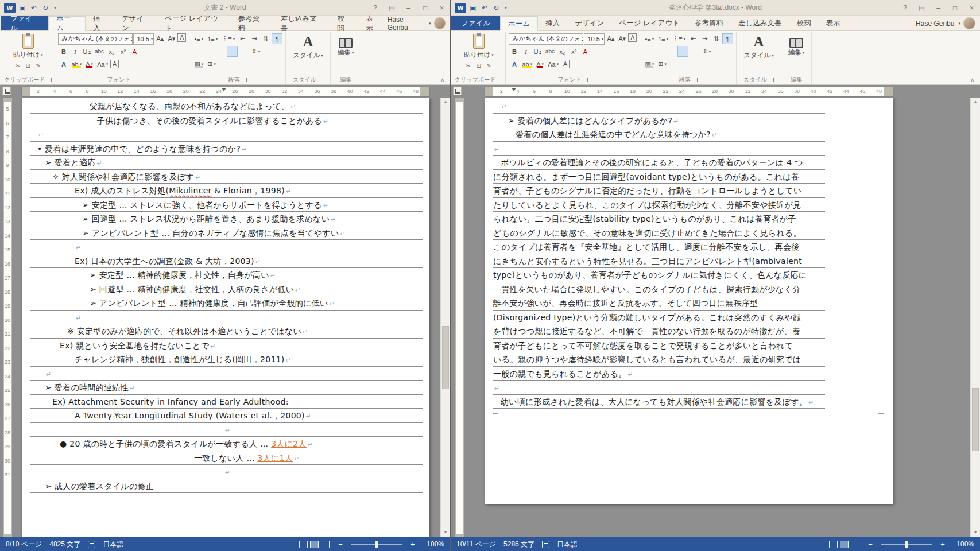  I want to click on borders-button: ⊞▾, so click(663, 64).